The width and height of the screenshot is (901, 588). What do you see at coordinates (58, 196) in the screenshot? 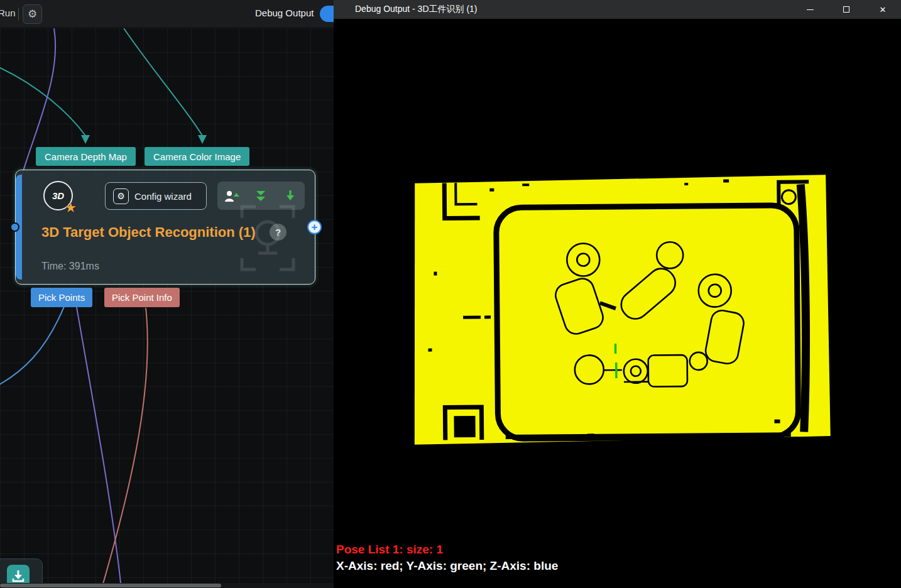
I see `node-3d-icon: 3D ★` at bounding box center [58, 196].